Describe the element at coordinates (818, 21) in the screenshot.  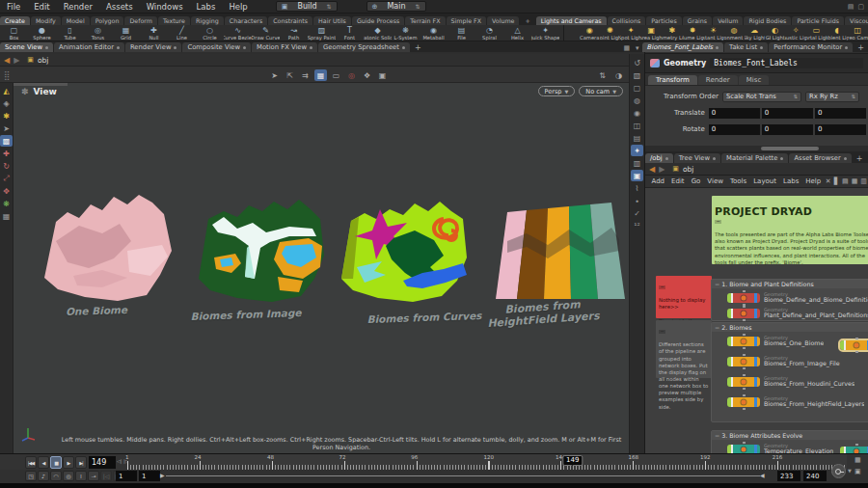
I see `shelf-tab: Particle Fluids` at that location.